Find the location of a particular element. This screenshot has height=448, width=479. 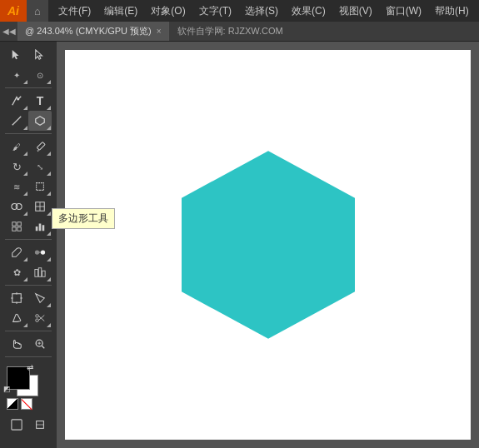

lasso-tool: ⊙ is located at coordinates (40, 75).